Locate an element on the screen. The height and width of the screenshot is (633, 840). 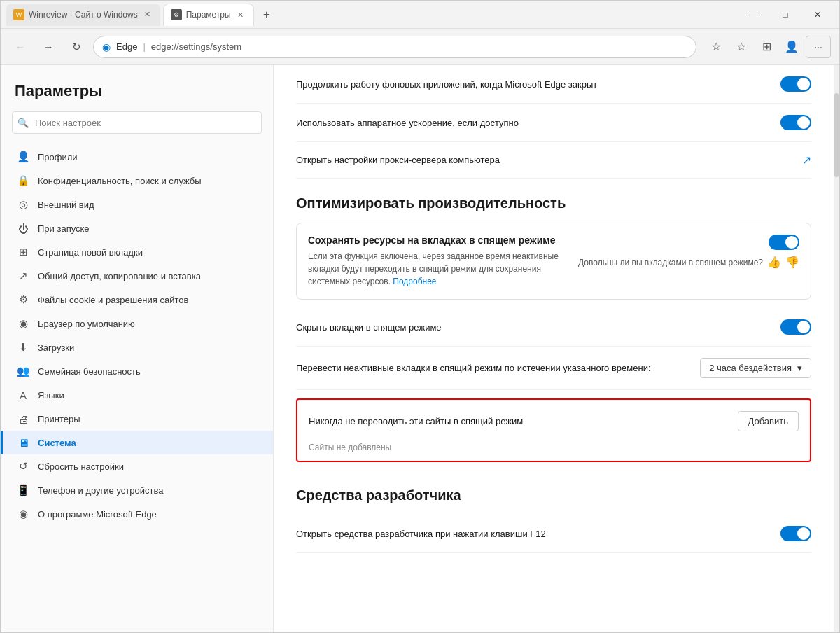
nav-label-printers: Принтеры is located at coordinates (59, 419).